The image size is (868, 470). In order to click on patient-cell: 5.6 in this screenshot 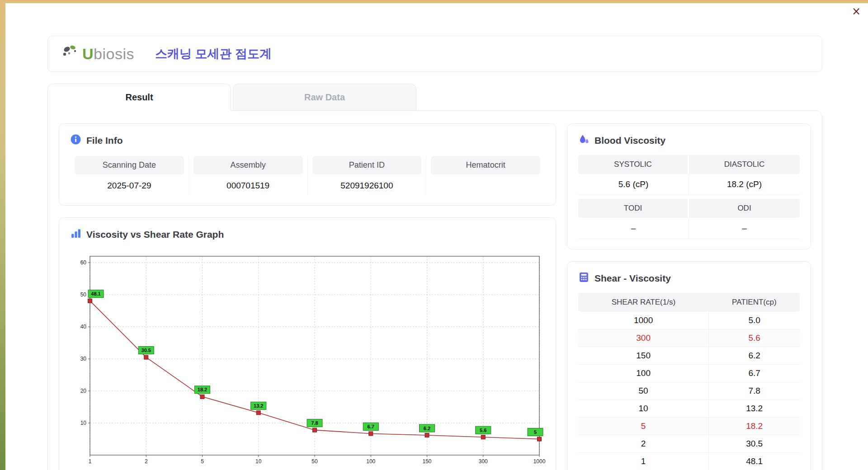, I will do `click(754, 338)`.